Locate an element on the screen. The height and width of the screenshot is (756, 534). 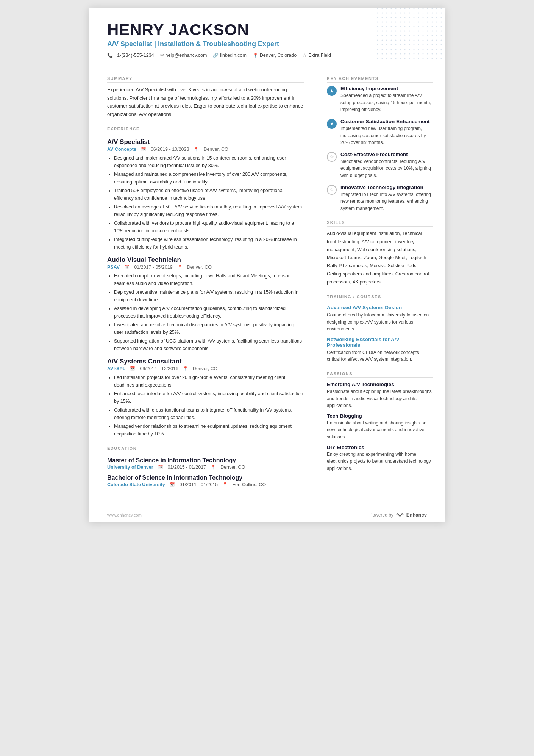
powered-by-text: Powered by is located at coordinates (381, 515).